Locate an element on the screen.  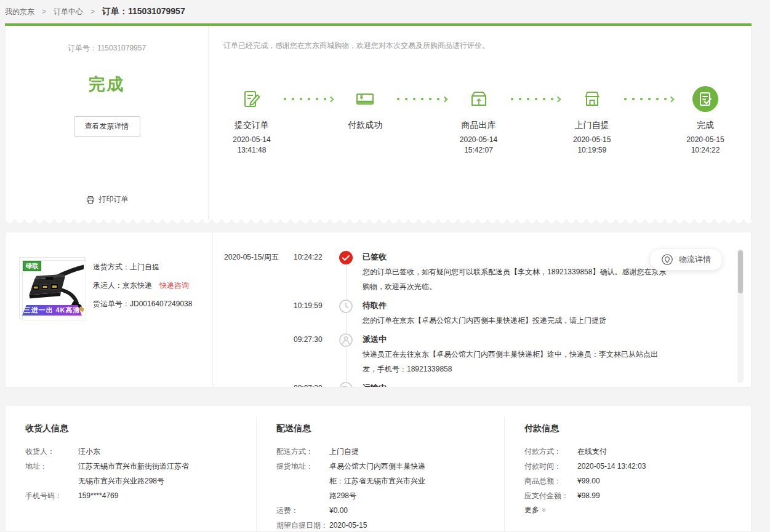
logistics-detail-label: 物流详情 is located at coordinates (695, 260).